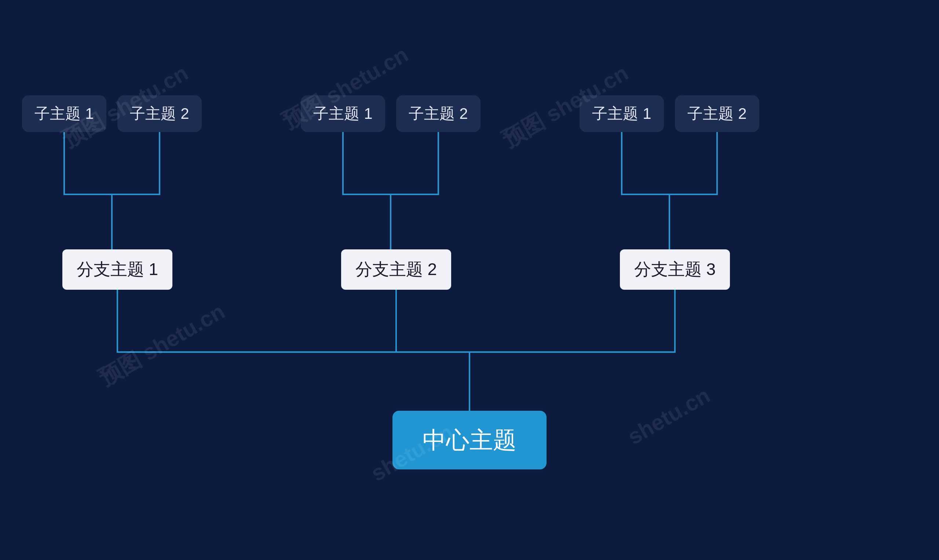 This screenshot has height=560, width=939. What do you see at coordinates (670, 163) in the screenshot?
I see `child56-top-bar` at bounding box center [670, 163].